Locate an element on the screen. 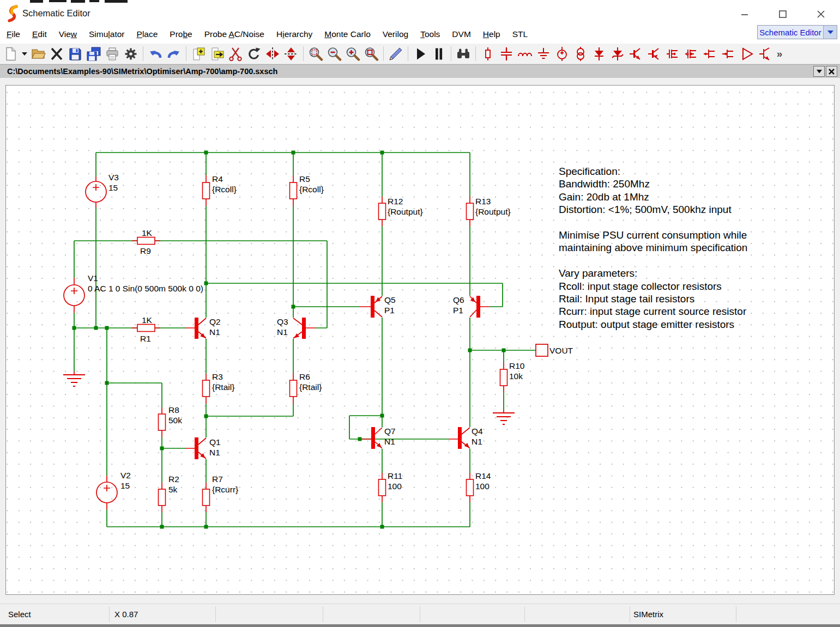 The image size is (840, 627). close-window-button is located at coordinates (821, 14).